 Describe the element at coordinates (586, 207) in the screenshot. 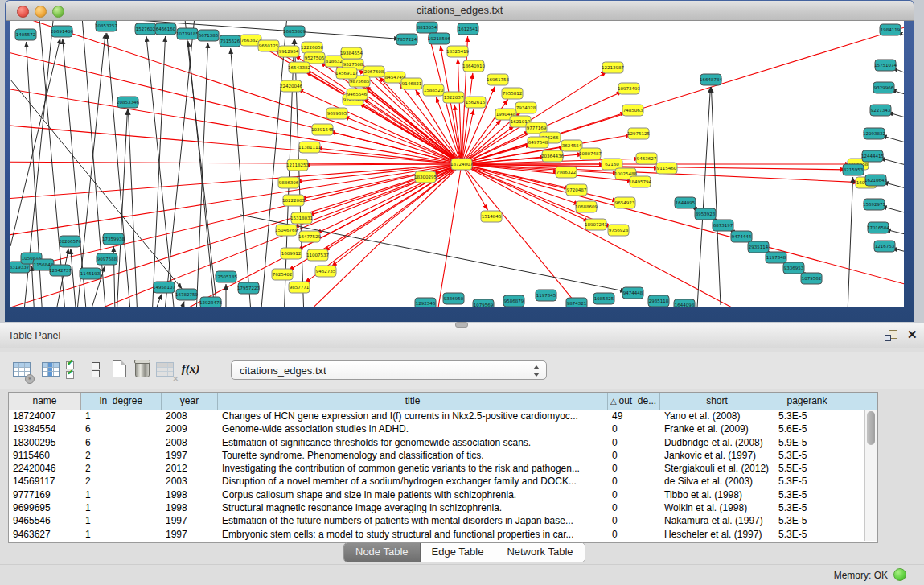

I see `graph-node: 10688609` at that location.